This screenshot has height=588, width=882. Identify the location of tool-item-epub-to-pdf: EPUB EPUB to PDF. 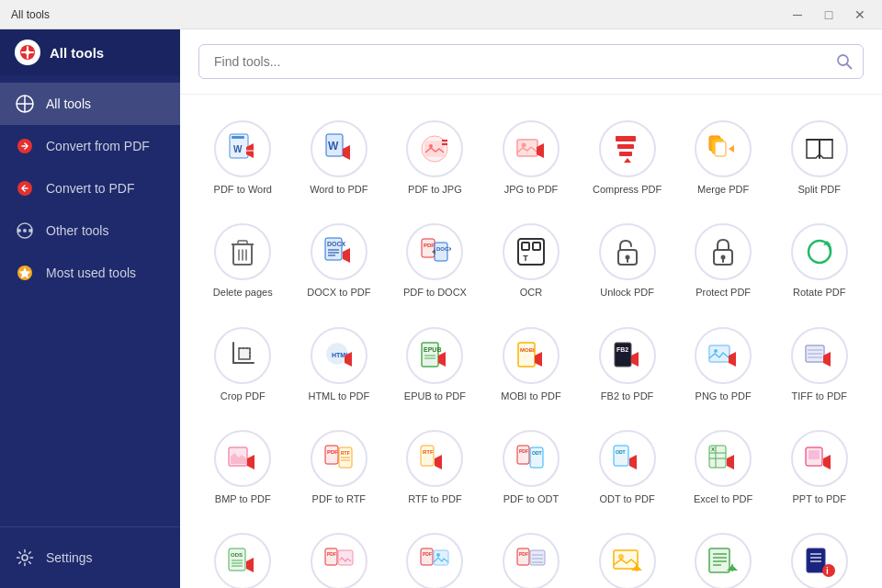
(435, 364).